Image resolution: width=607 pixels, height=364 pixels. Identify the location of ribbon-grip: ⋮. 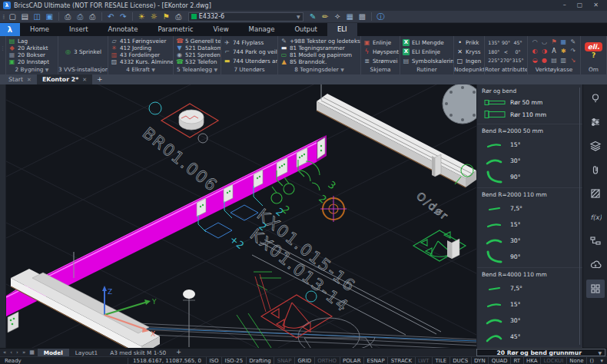
(3, 55).